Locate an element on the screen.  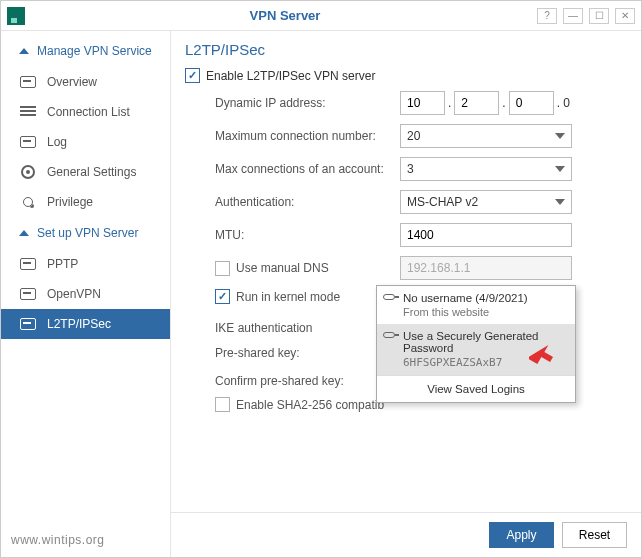
confirm-psk-label: Confirm pre-shared key: is located at coordinates (308, 381).